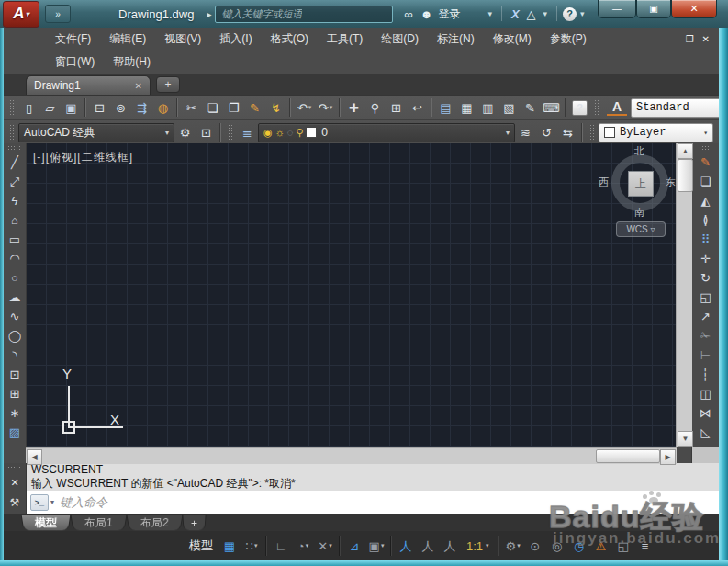  I want to click on object-snap-icon: ⊿, so click(354, 546).